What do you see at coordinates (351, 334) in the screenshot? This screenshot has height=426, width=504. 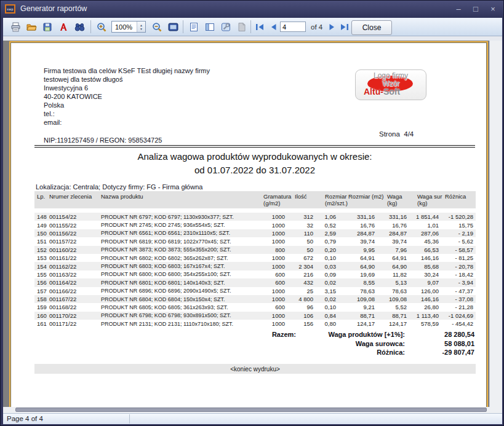 I see `summary-label: Waga produktów [+1%]:` at bounding box center [351, 334].